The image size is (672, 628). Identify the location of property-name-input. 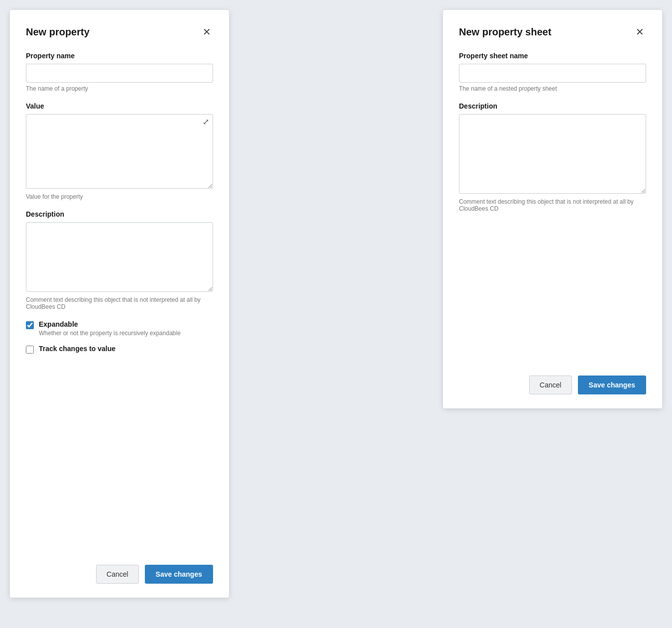
(119, 73).